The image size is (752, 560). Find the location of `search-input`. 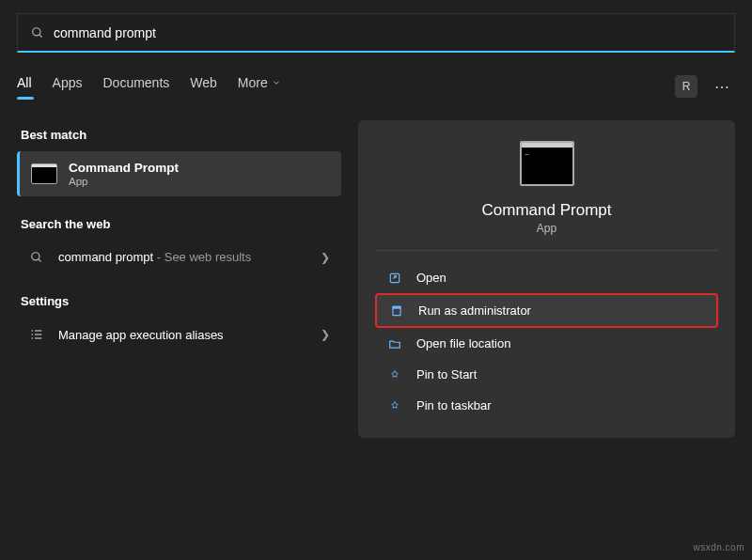

search-input is located at coordinates (387, 33).